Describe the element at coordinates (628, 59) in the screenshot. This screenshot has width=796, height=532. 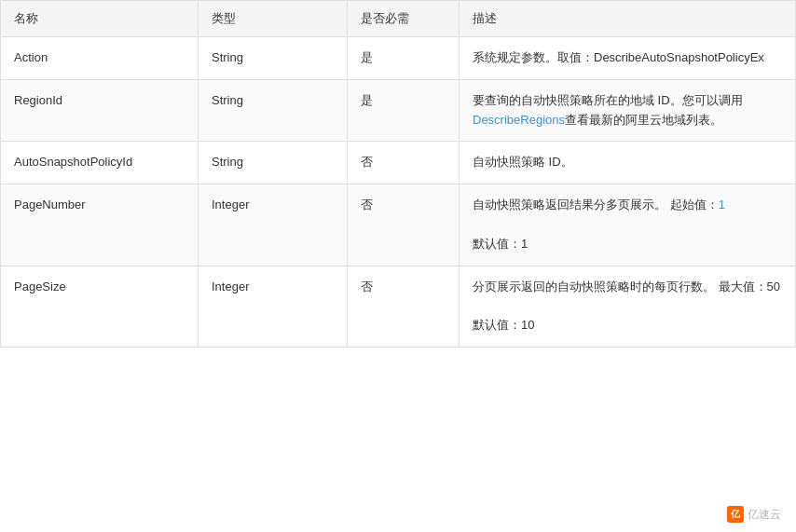
I see `cell-description: 系统规定参数。取值：DescribeAutoSnapshotPolicyEx` at that location.